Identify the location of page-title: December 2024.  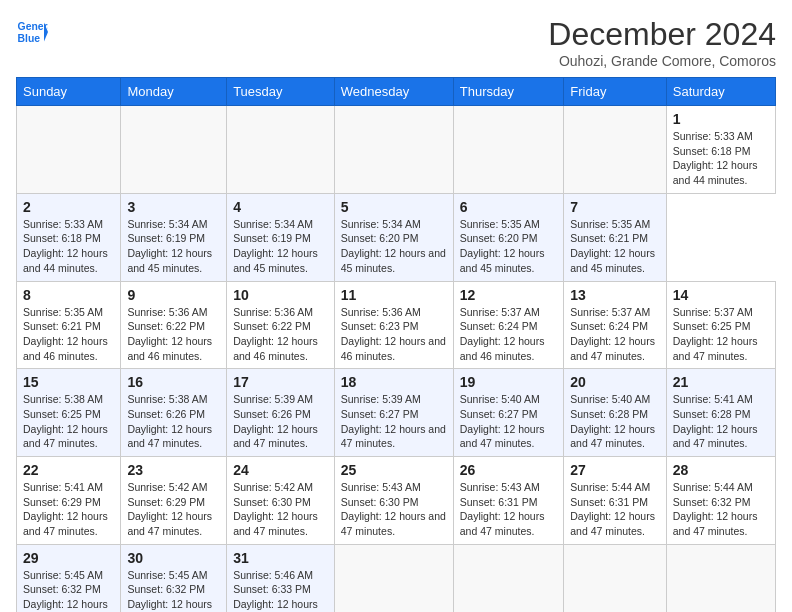
(662, 34).